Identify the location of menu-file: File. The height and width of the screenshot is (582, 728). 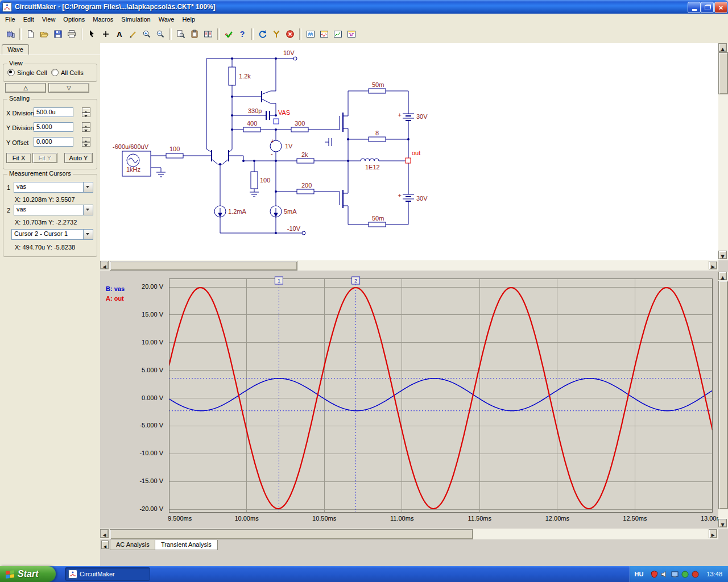
(10, 19).